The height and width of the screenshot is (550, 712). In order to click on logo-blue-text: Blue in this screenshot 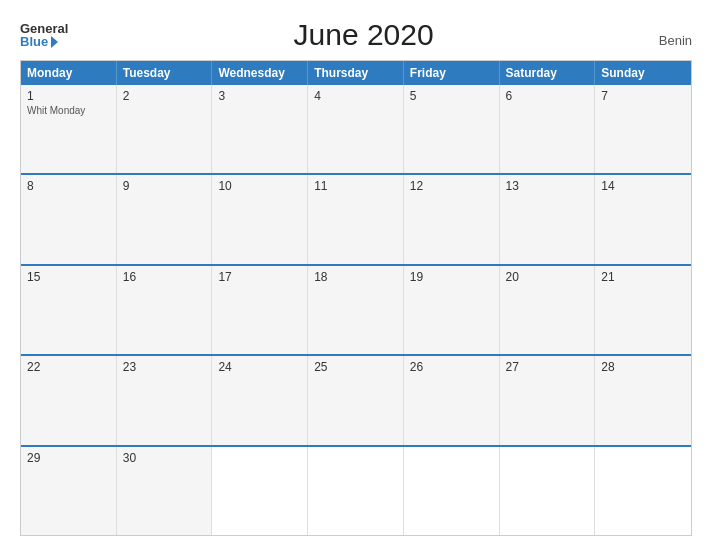, I will do `click(34, 42)`.